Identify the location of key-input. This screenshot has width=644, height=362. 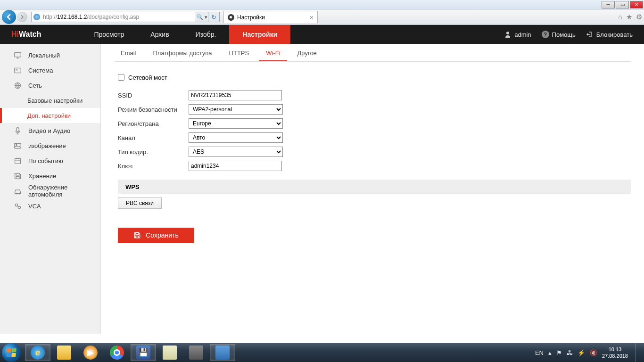
(235, 166).